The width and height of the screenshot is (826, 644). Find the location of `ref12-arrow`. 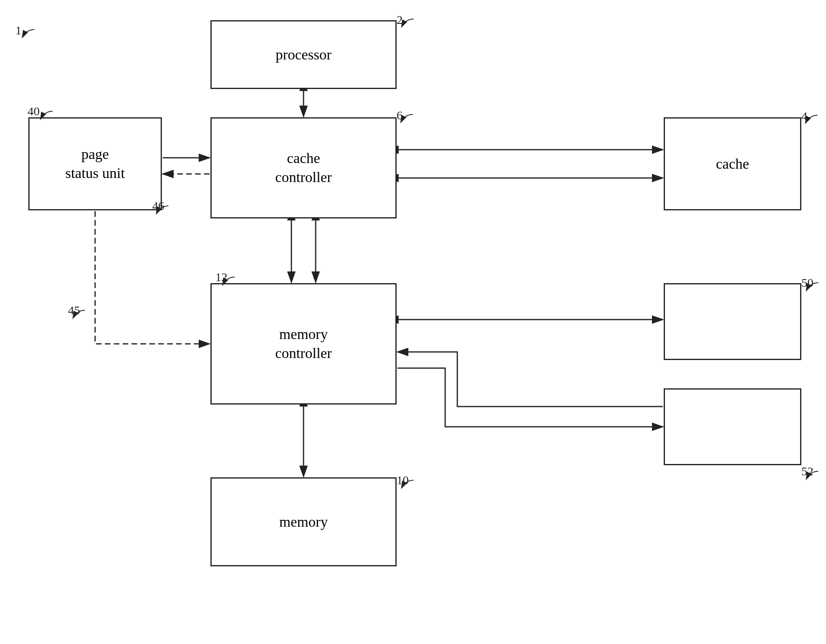

ref12-arrow is located at coordinates (229, 283).